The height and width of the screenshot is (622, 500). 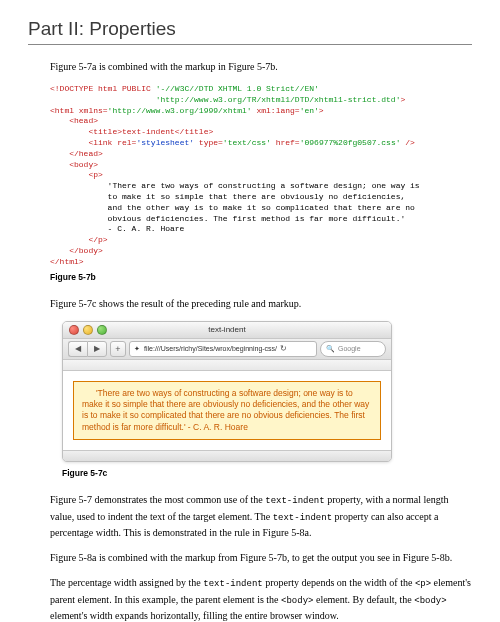 I want to click on search-field: 🔍 Google, so click(x=353, y=349).